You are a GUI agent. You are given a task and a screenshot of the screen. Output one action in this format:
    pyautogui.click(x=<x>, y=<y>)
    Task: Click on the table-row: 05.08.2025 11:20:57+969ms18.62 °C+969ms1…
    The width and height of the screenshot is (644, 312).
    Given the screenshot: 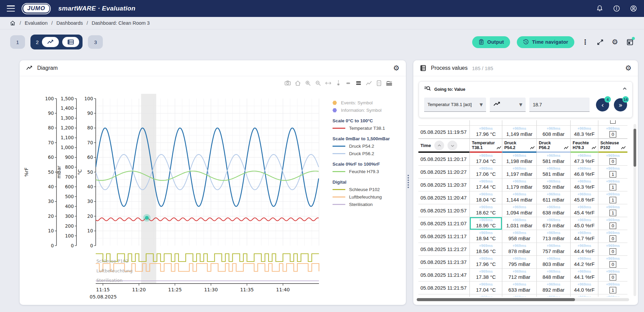 What is the action you would take?
    pyautogui.click(x=523, y=211)
    